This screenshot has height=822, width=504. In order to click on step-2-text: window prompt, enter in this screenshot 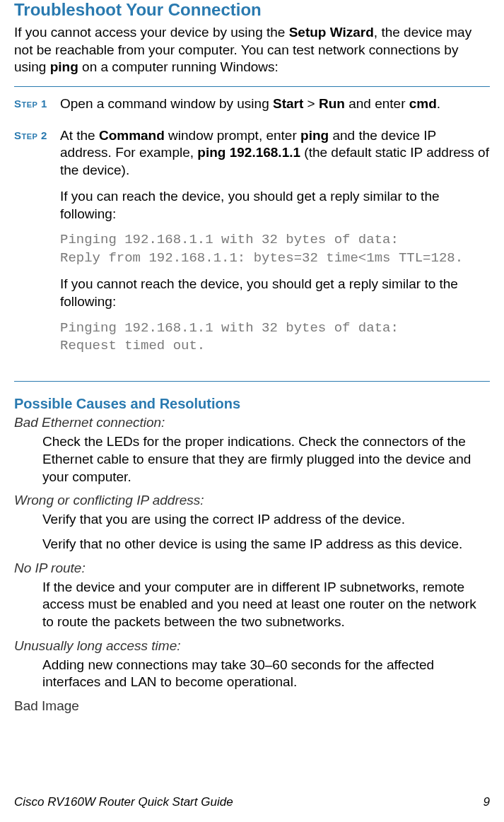, I will do `click(233, 136)`.